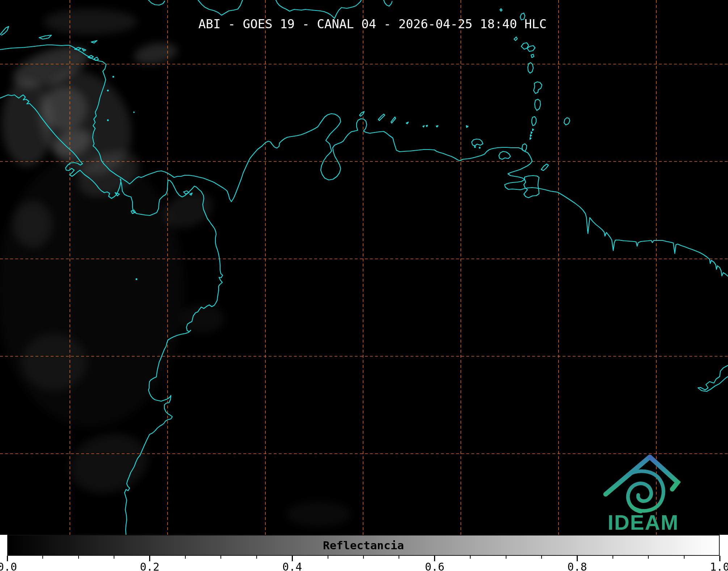 The width and height of the screenshot is (728, 571). Describe the element at coordinates (363, 545) in the screenshot. I see `reflectance-colorbar: Reflectancia` at that location.